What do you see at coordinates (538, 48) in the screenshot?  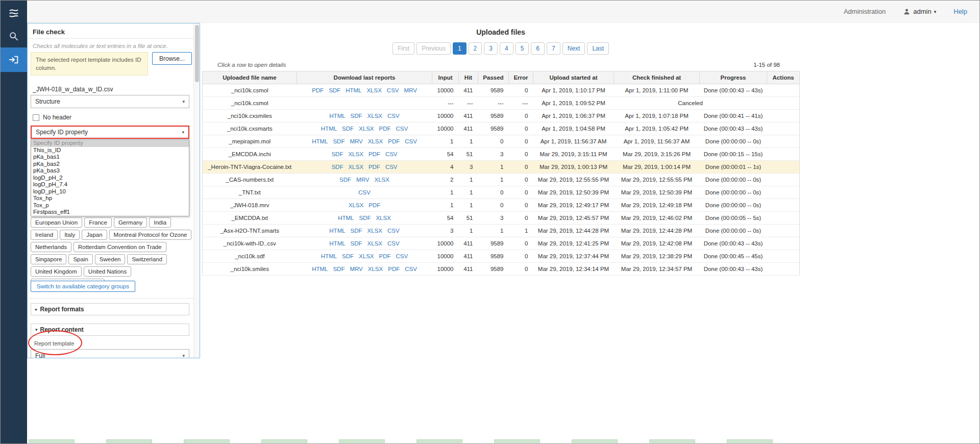 I see `page-button-6: 6` at bounding box center [538, 48].